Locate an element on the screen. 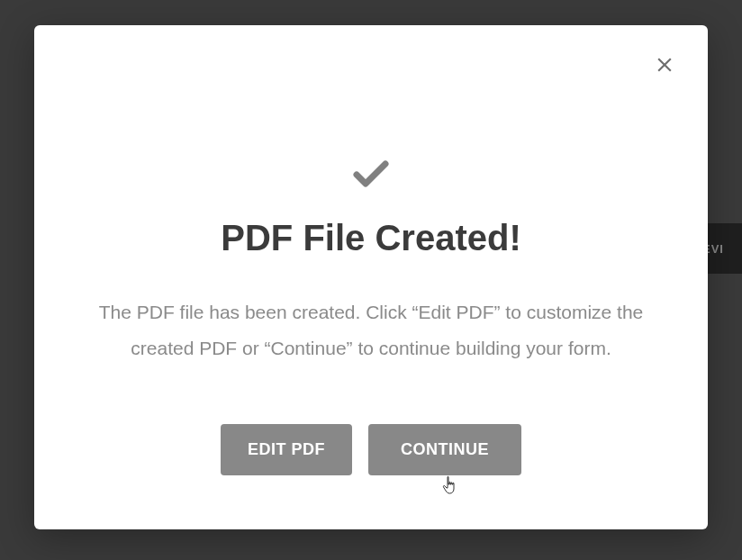 This screenshot has width=742, height=560. close-button is located at coordinates (665, 65).